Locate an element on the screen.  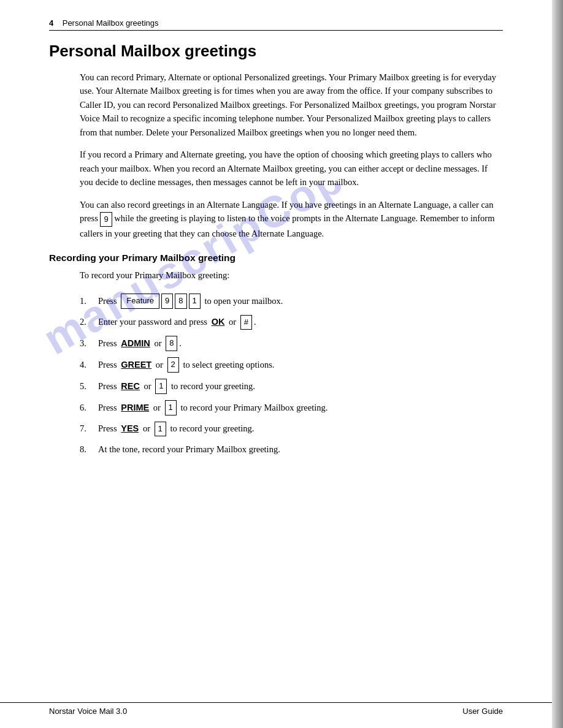
key-9: 9 is located at coordinates (167, 301).